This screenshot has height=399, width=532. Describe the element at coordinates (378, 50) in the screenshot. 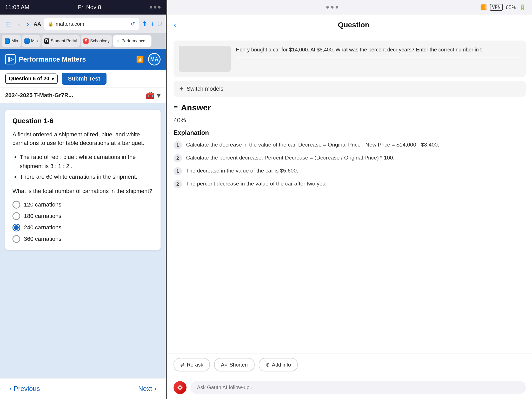

I see `question-text-right: Henry bought a car for $14,000. Af $8,40…` at that location.